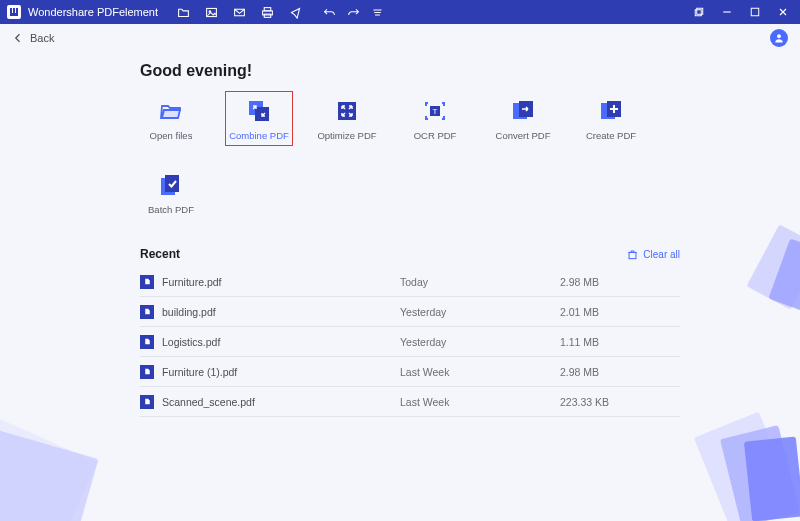  Describe the element at coordinates (410, 254) in the screenshot. I see `recent-header: Recent Clear all` at that location.